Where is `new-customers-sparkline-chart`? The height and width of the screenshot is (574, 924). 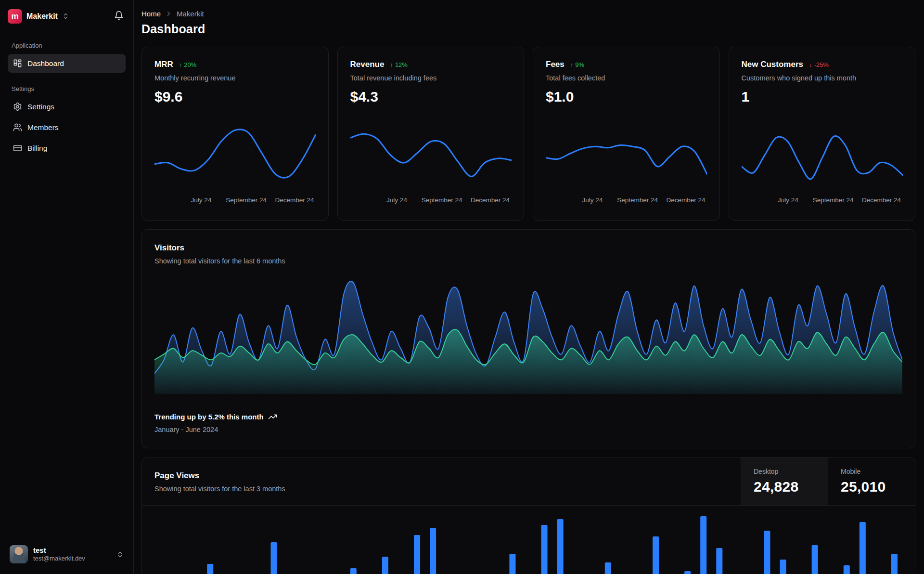 new-customers-sparkline-chart is located at coordinates (822, 157).